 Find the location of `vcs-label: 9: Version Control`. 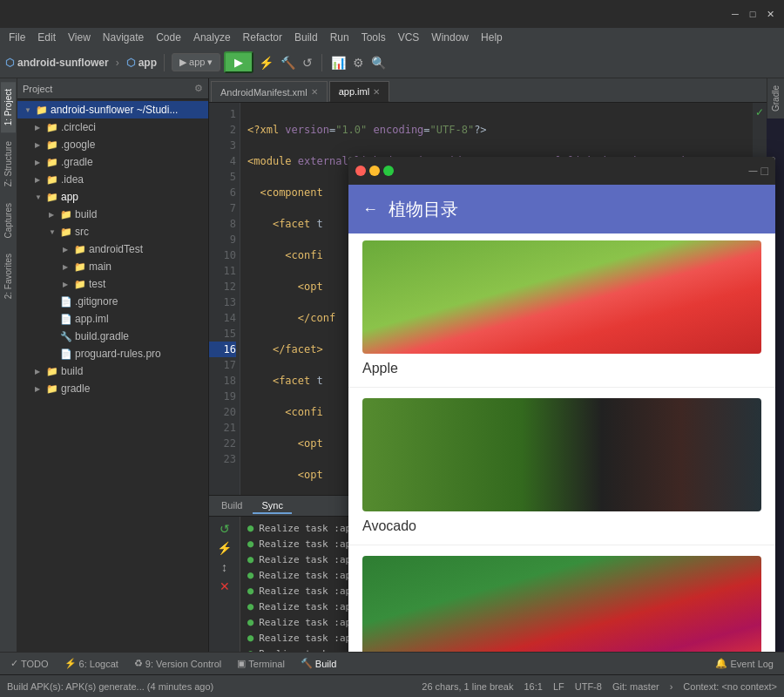

vcs-label: 9: Version Control is located at coordinates (183, 664).